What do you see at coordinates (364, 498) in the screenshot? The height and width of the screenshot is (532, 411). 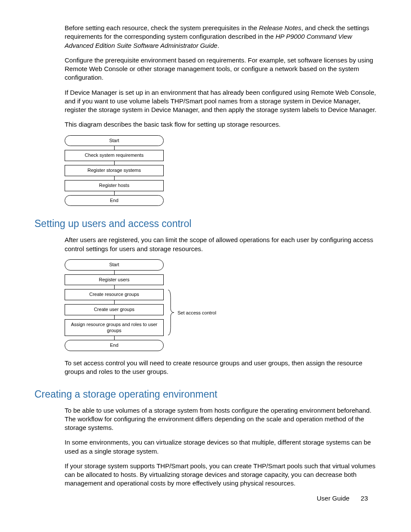 I see `page-number: 23` at bounding box center [364, 498].